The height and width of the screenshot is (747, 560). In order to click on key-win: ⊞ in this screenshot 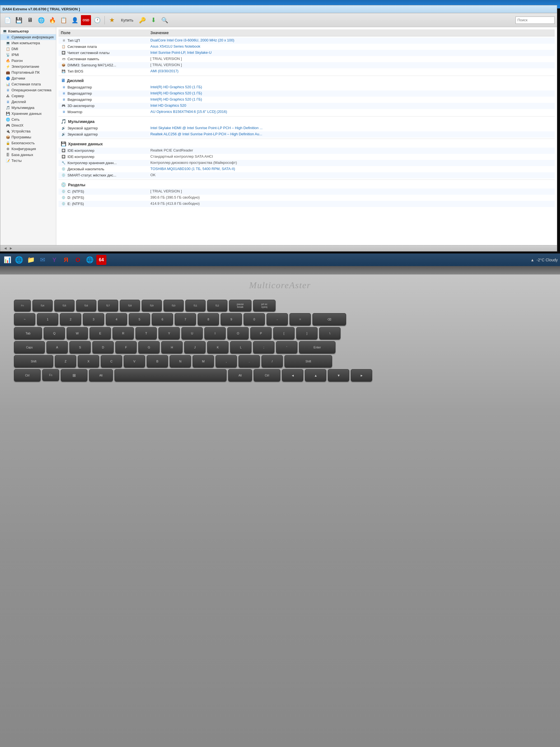, I will do `click(74, 376)`.